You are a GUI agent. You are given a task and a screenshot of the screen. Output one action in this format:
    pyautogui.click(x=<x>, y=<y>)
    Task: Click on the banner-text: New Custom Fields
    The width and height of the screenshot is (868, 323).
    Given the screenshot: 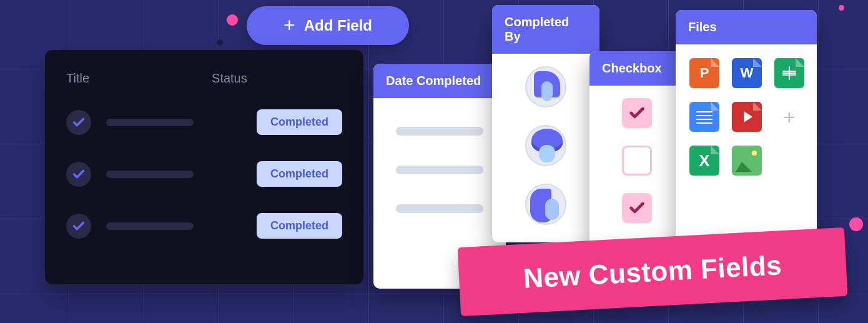 What is the action you would take?
    pyautogui.click(x=653, y=272)
    